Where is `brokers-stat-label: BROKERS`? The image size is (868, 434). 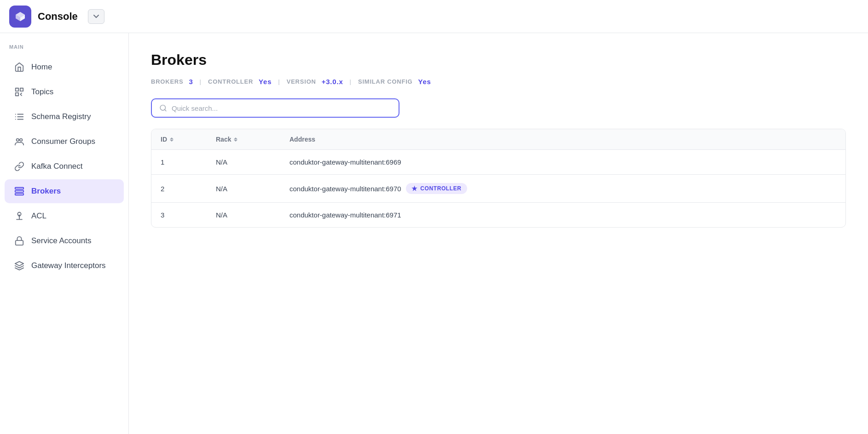
brokers-stat-label: BROKERS is located at coordinates (167, 82).